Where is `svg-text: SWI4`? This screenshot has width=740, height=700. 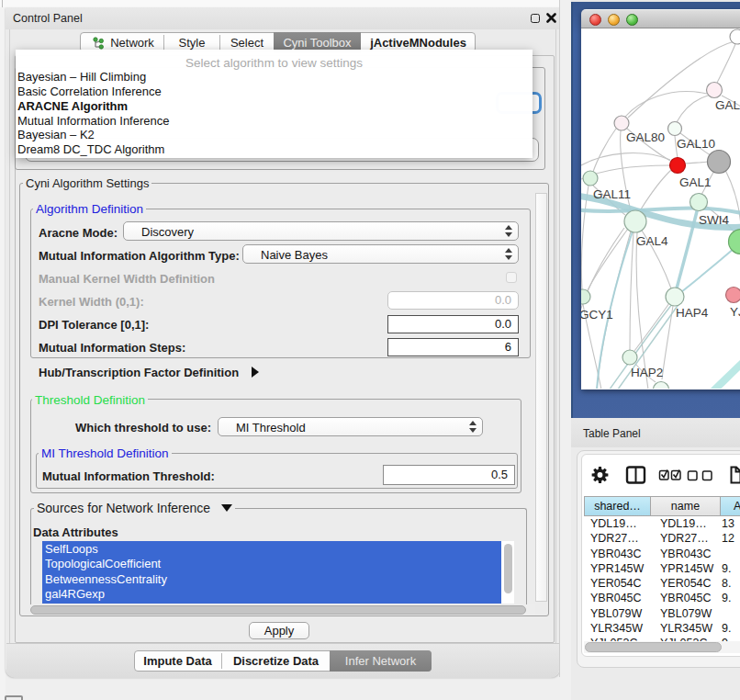
svg-text: SWI4 is located at coordinates (714, 220).